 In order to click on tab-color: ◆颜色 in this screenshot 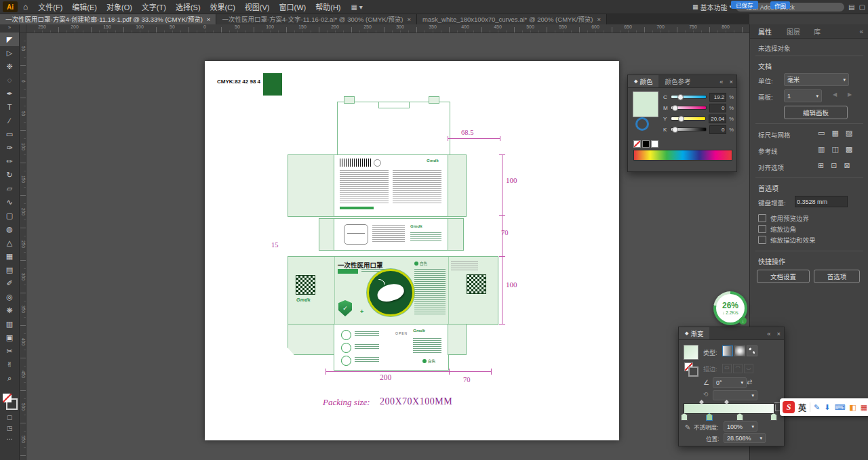, I will do `click(643, 81)`.